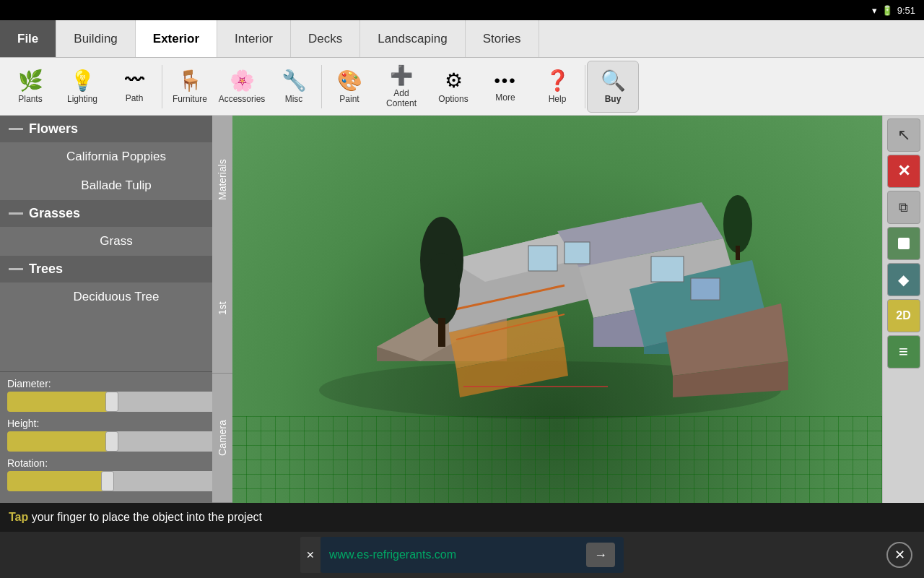 The width and height of the screenshot is (924, 578). What do you see at coordinates (401, 98) in the screenshot?
I see `tool-add-content-label: Add Content` at bounding box center [401, 98].